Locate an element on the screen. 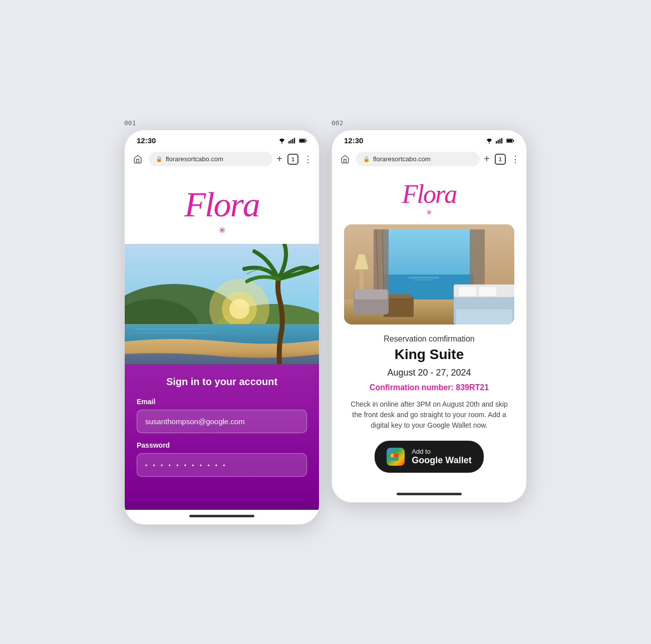 This screenshot has height=644, width=651. phone2-page-content: Flora ✳ is located at coordinates (429, 330).